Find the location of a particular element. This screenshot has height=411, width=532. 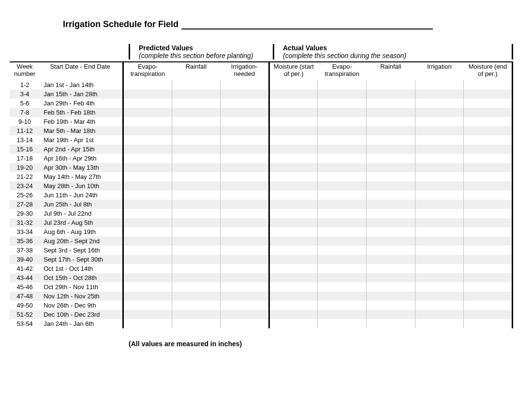

predicted-subtitle: (complete this section before planting) is located at coordinates (206, 56).